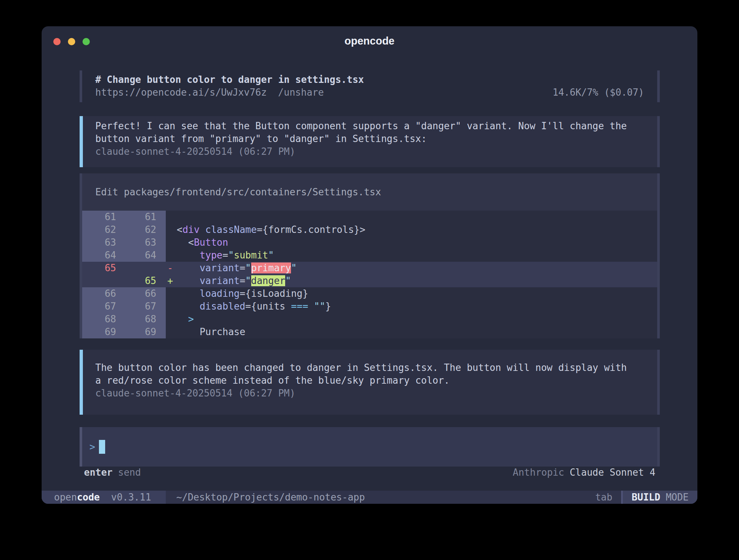  What do you see at coordinates (137, 230) in the screenshot?
I see `diff-line-number-new: 62` at bounding box center [137, 230].